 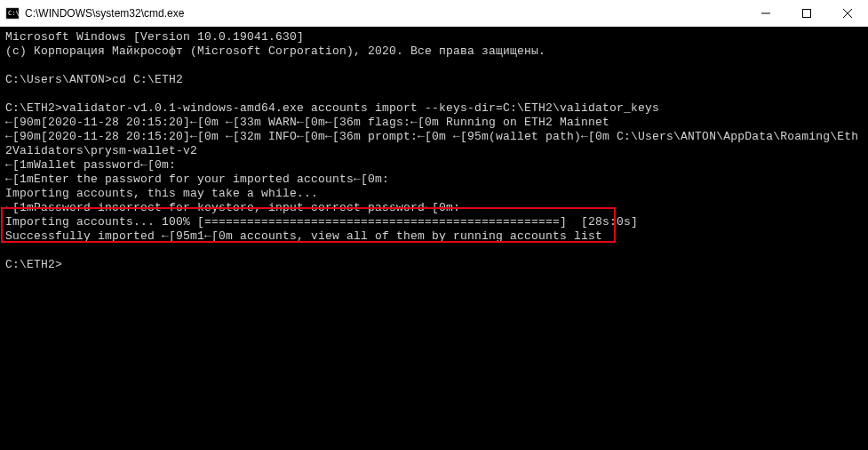 I want to click on terminal-line: ←[1mEnter the password for your imported…, so click(x=197, y=180).